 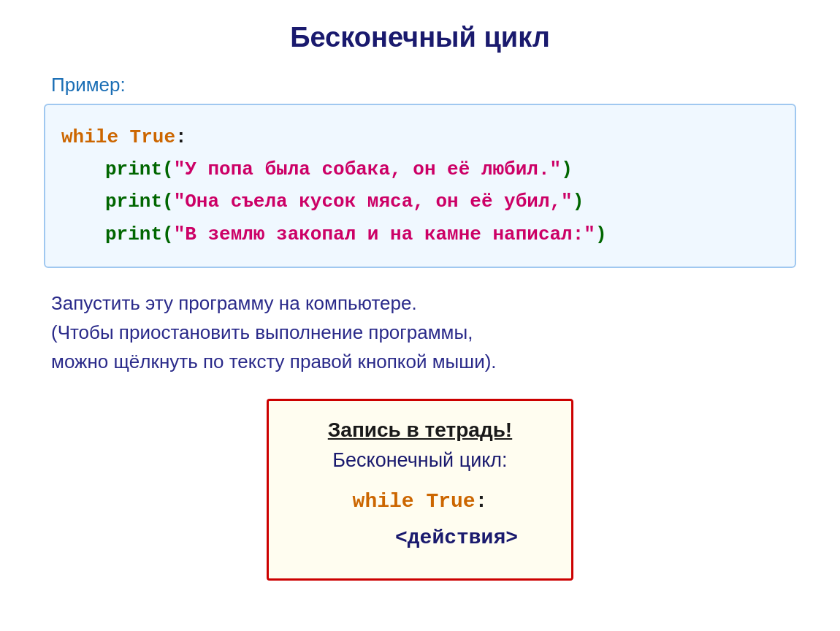 What do you see at coordinates (134, 202) in the screenshot?
I see `keyword-print-2: print` at bounding box center [134, 202].